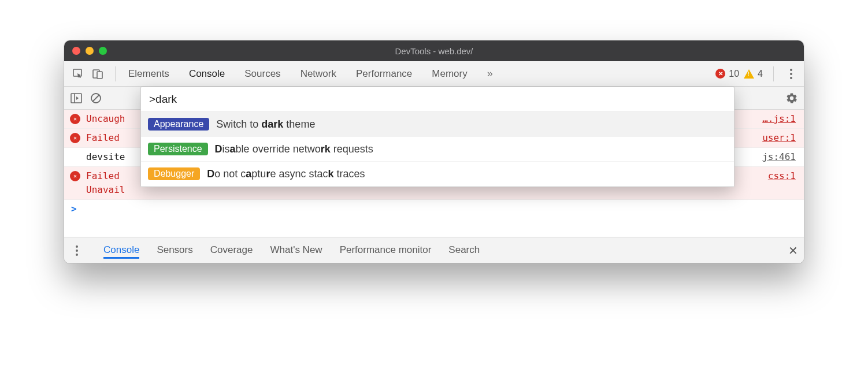 This screenshot has height=380, width=868. I want to click on drawer-tab-console: Console, so click(121, 251).